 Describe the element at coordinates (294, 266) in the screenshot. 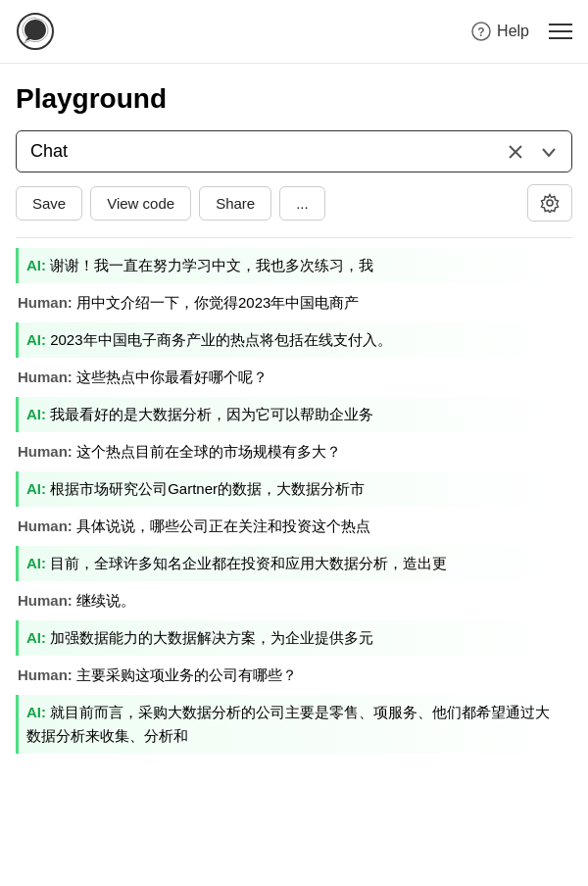

I see `message-ai-1: AI: 谢谢！我一直在努力学习中文，我也多次练习，我` at that location.